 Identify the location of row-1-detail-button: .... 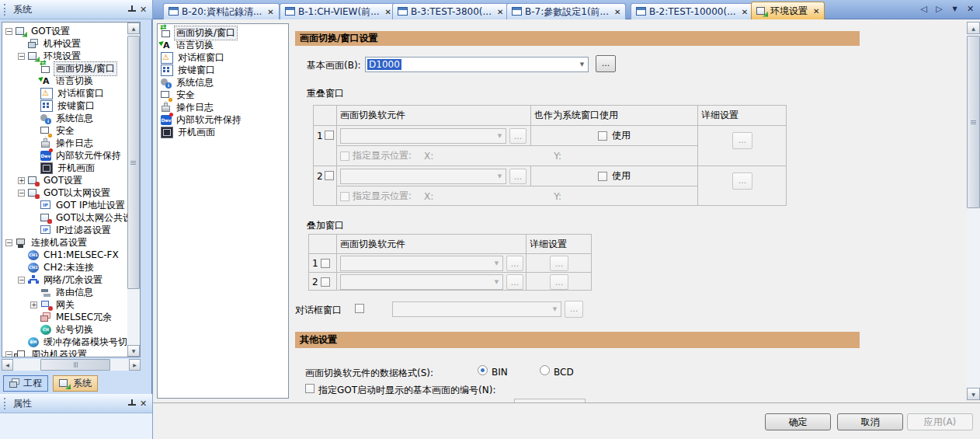
(742, 141).